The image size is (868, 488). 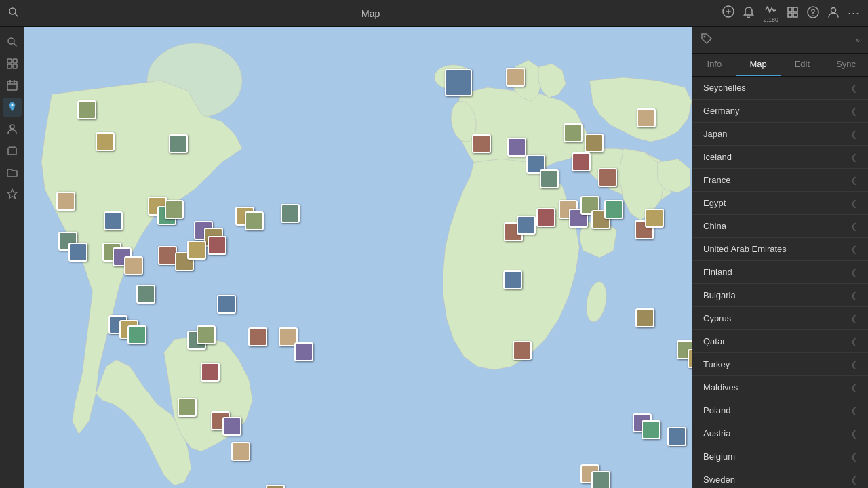 What do you see at coordinates (14, 14) in the screenshot?
I see `search-icon` at bounding box center [14, 14].